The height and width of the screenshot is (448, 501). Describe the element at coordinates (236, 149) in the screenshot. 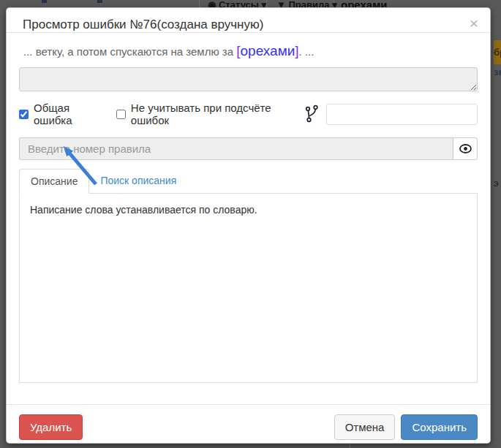

I see `rule-number-input` at that location.